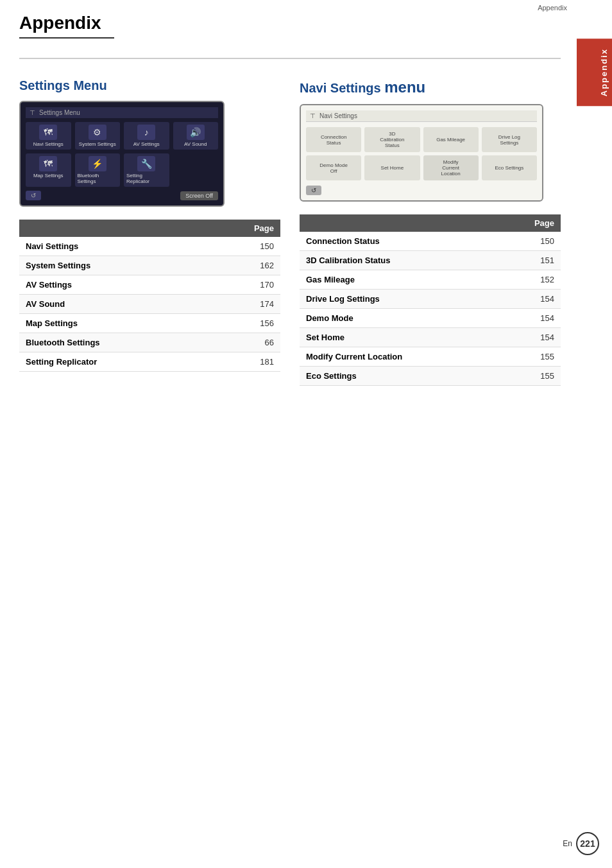  I want to click on system-icon: ⚙, so click(98, 132).